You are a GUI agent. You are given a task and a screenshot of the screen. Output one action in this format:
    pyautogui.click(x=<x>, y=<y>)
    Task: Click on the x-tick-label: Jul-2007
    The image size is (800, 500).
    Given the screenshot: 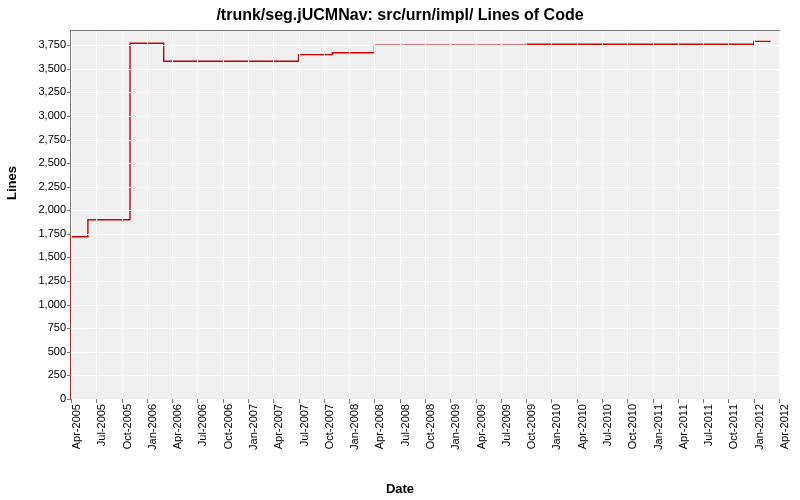 What is the action you would take?
    pyautogui.click(x=304, y=439)
    